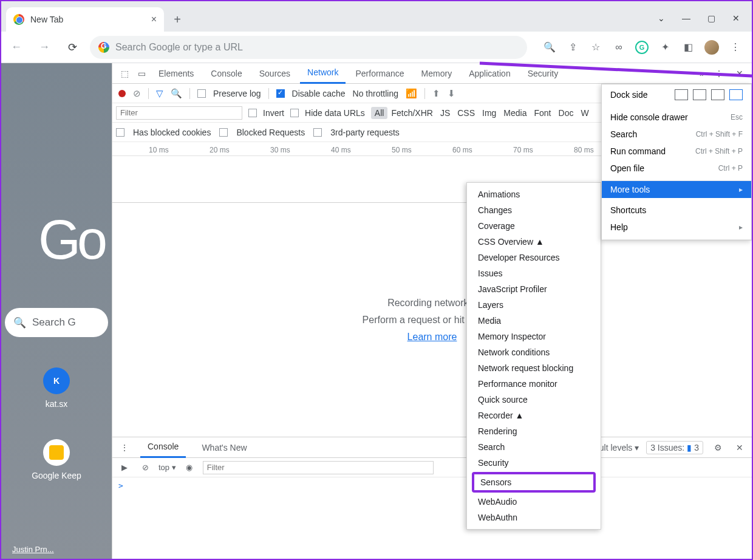 Image resolution: width=753 pixels, height=560 pixels. What do you see at coordinates (202, 94) in the screenshot?
I see `preserve-log-checkbox` at bounding box center [202, 94].